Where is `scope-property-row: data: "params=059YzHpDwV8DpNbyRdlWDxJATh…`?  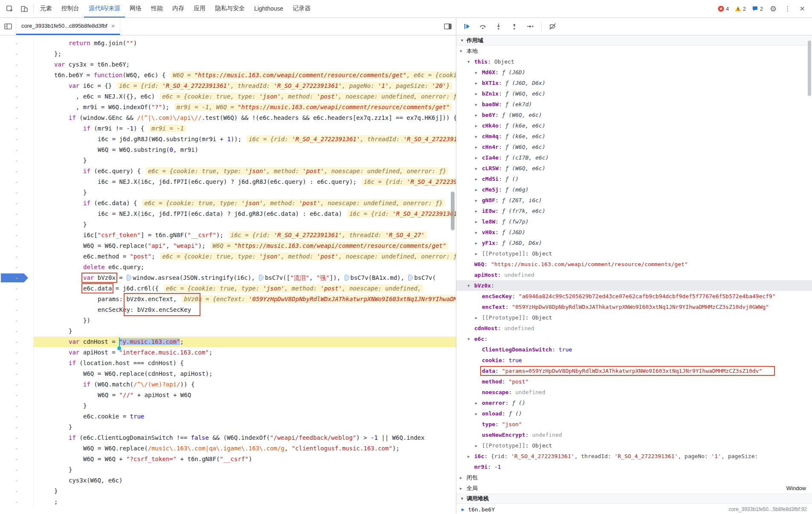
scope-property-row: data: "params=059YzHpDwV8DpNbyRdlWDxJATh… is located at coordinates (634, 371).